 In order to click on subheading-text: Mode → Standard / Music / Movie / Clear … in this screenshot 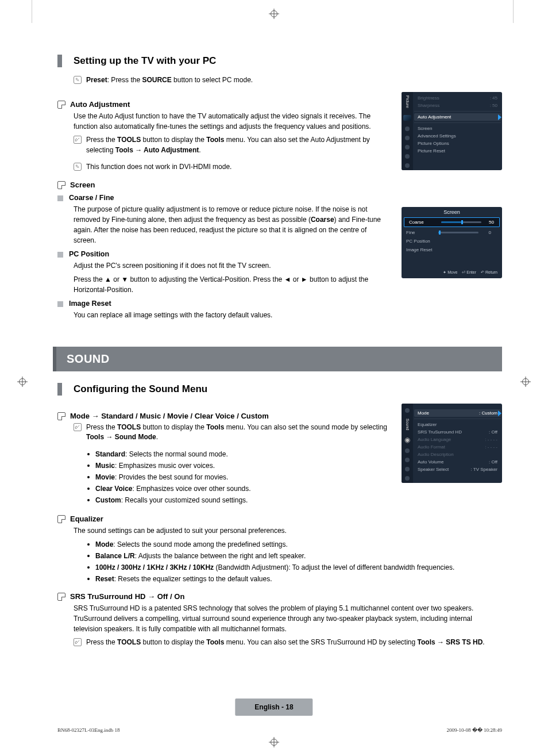, I will do `click(169, 416)`.